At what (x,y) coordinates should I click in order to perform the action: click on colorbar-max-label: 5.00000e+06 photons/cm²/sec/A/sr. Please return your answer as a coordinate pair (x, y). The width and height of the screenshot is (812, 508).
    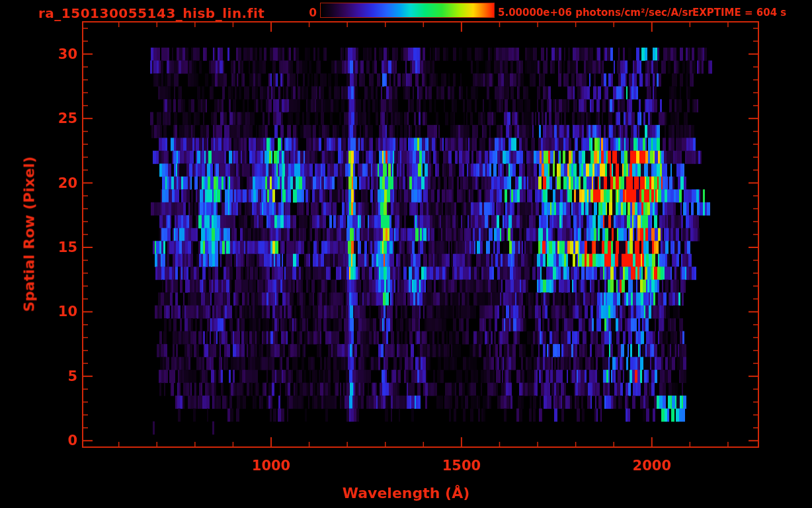
    Looking at the image, I should click on (595, 13).